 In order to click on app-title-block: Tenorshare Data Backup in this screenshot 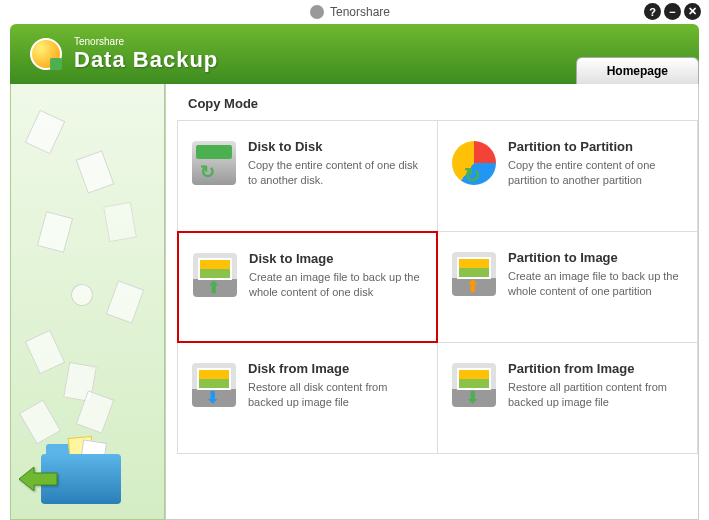, I will do `click(146, 54)`.